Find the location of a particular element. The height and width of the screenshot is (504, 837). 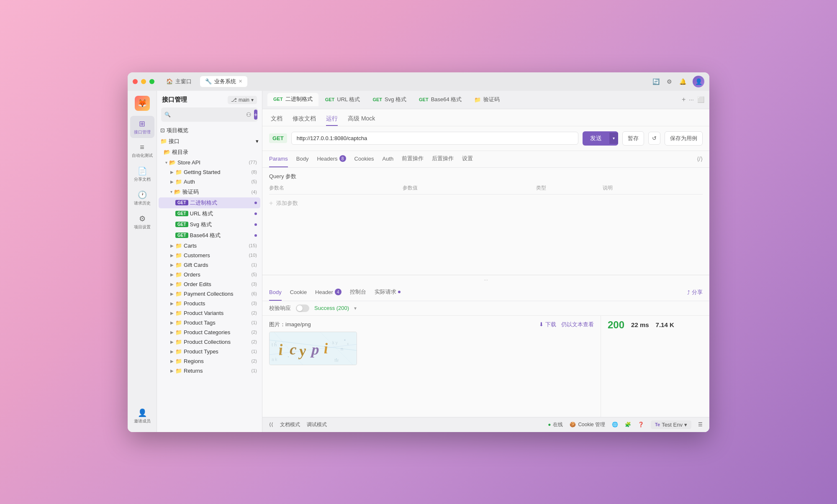

tree-item-captcha: ▾ 📂 验证码 (4) is located at coordinates (209, 192).